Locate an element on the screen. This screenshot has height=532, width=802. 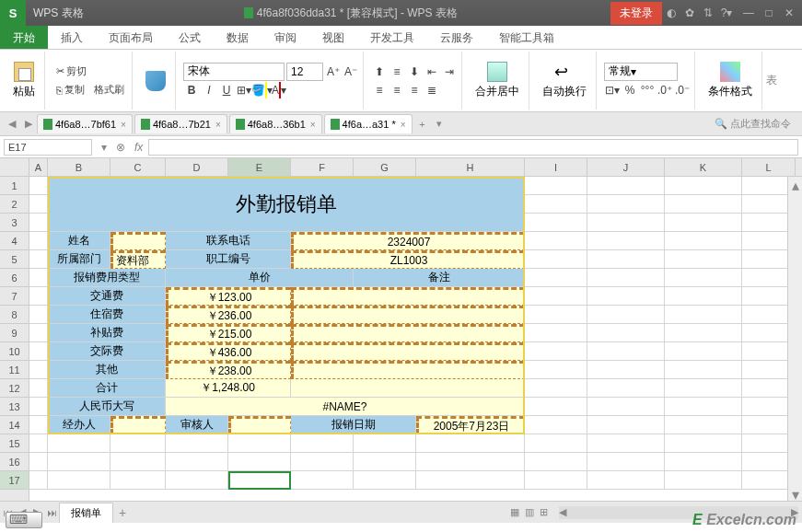
fx-cancel: ⊗ is located at coordinates (121, 147).